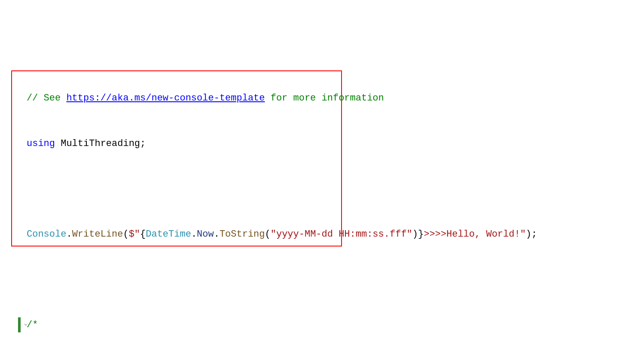 This screenshot has height=353, width=644. I want to click on change-marker, so click(19, 325).